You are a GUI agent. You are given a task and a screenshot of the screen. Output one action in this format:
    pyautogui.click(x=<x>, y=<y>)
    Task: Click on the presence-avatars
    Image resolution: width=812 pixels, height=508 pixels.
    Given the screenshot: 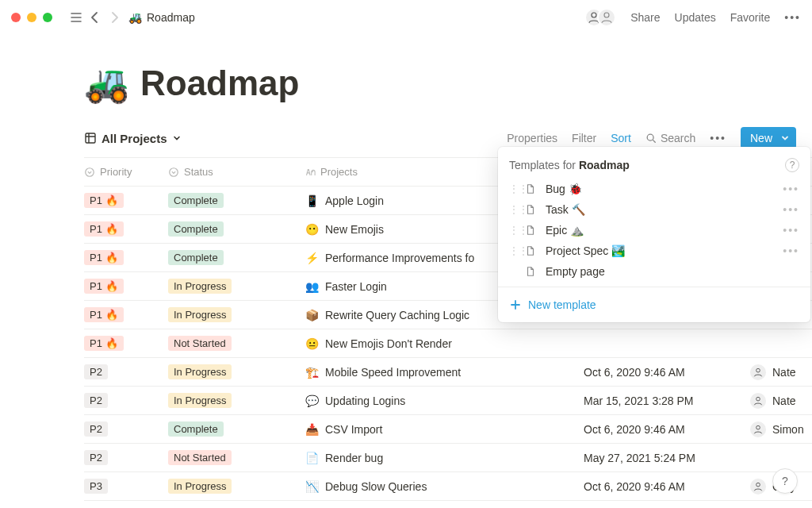 What is the action you would take?
    pyautogui.click(x=600, y=17)
    